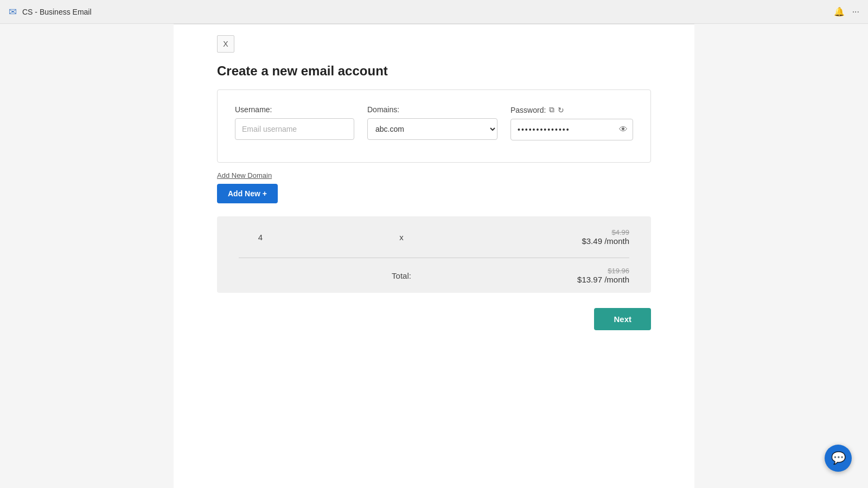  I want to click on bell-icon: 🔔, so click(839, 12).